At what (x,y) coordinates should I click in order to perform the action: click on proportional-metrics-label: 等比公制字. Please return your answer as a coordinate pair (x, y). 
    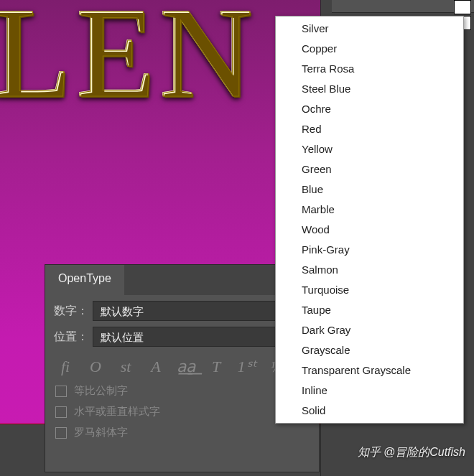
    Looking at the image, I should click on (101, 391).